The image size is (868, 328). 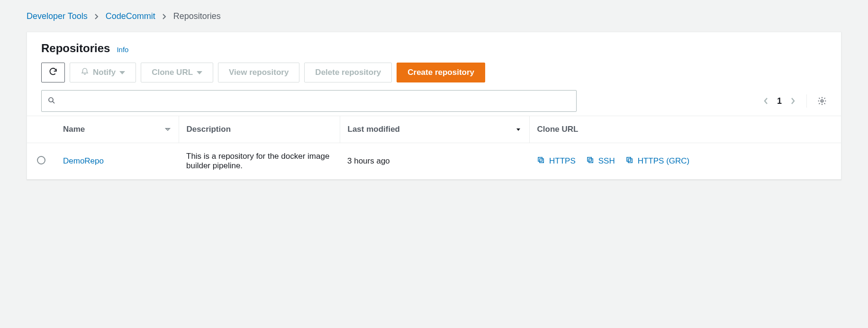 I want to click on clone-url-label: Clone URL, so click(x=172, y=73).